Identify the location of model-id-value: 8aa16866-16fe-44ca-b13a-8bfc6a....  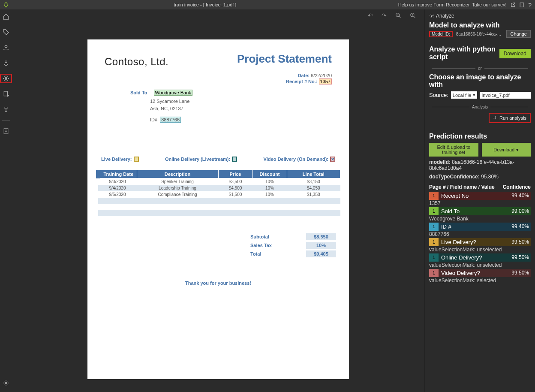
(480, 34).